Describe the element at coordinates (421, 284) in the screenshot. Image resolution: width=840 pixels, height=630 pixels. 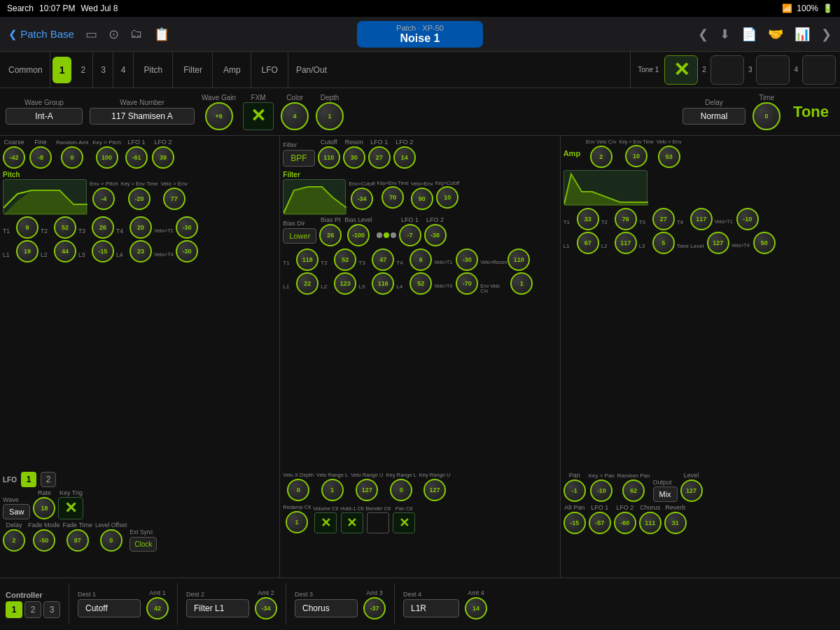
I see `filter-l4-knob: 52` at that location.